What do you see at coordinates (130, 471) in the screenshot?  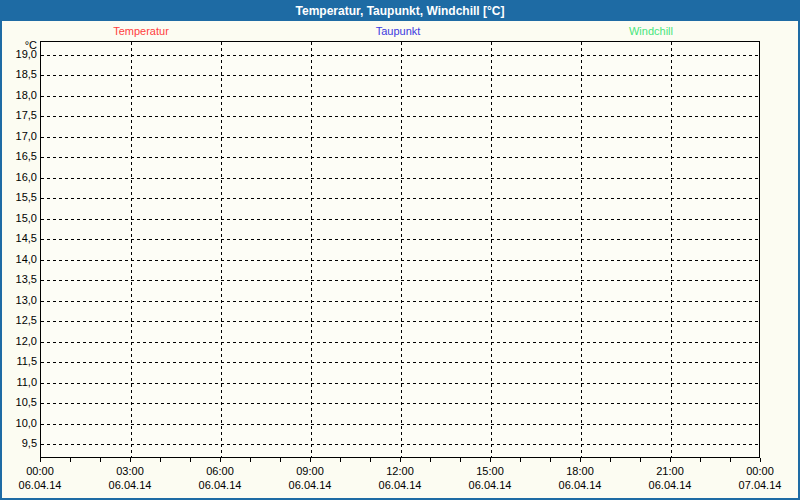 I see `x-axis-time-label: 03:00` at bounding box center [130, 471].